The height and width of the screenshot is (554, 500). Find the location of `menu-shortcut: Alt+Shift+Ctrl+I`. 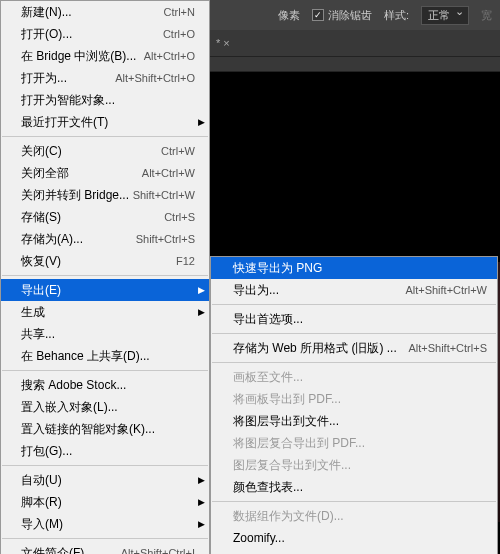

menu-shortcut: Alt+Shift+Ctrl+I is located at coordinates (158, 550).